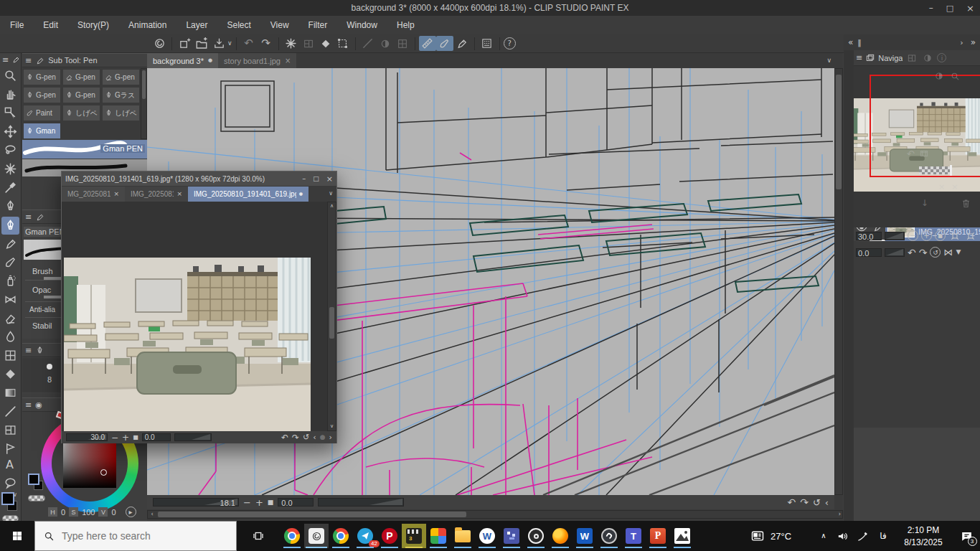  What do you see at coordinates (911, 154) in the screenshot?
I see `layer-history-tab-icon: ↶` at bounding box center [911, 154].